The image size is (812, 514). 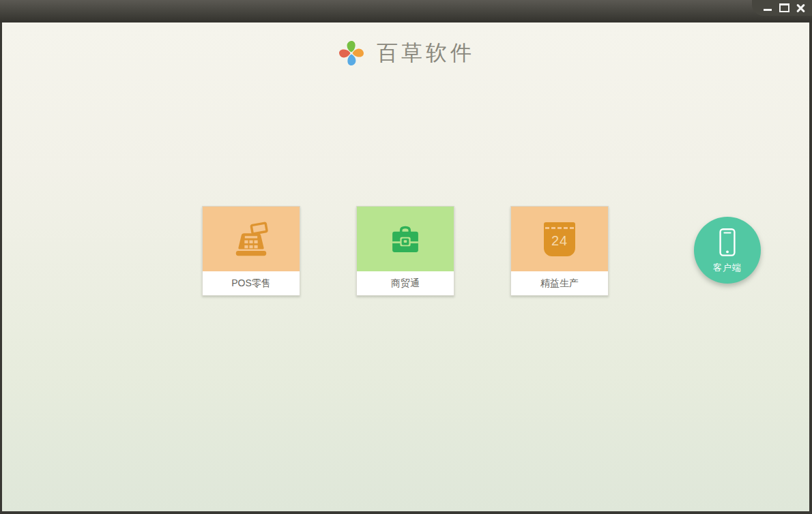 What do you see at coordinates (251, 251) in the screenshot?
I see `product-card-pos: POS零售` at bounding box center [251, 251].